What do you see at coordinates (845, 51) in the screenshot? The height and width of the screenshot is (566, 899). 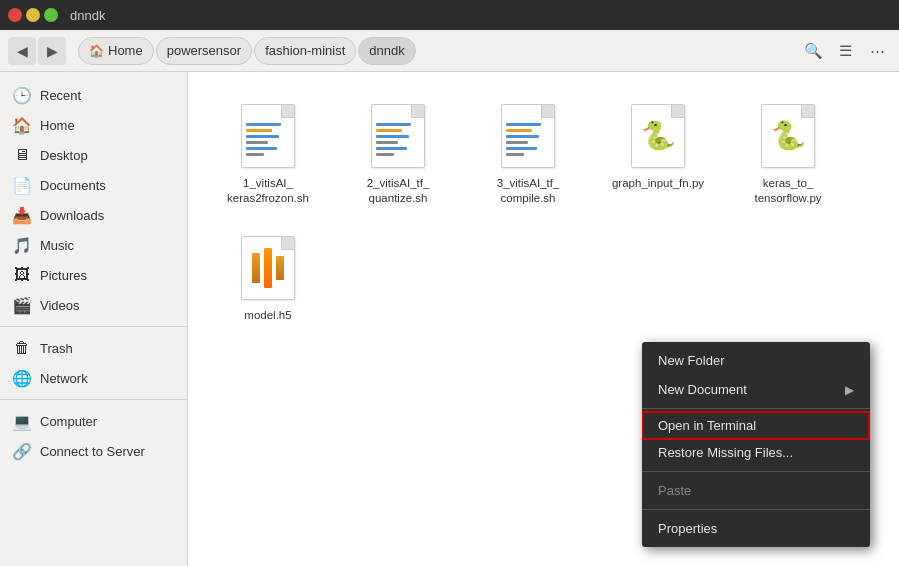 I see `toolbar-actions: 🔍 ☰ ⋯` at bounding box center [845, 51].